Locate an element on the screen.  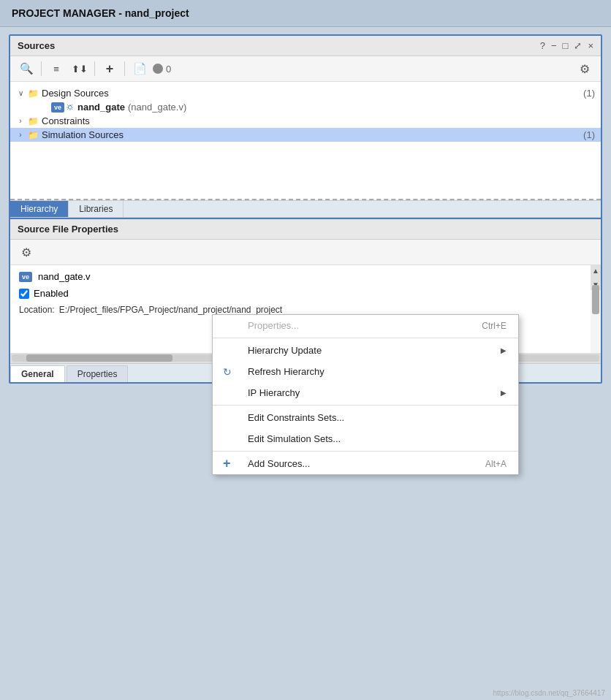
sfp-filename-label: nand_gate.v is located at coordinates (64, 276).